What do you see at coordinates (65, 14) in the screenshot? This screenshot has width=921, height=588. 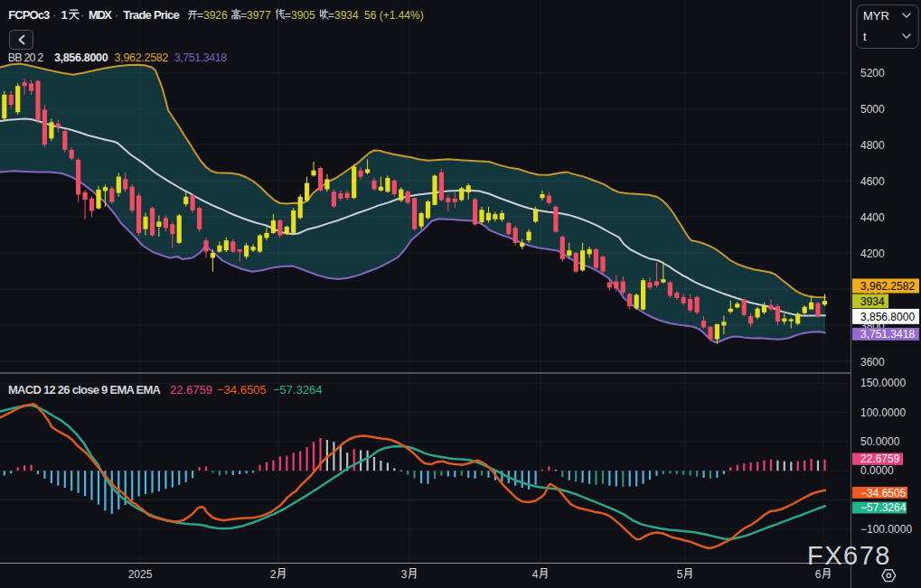 I see `svg-text: 1` at bounding box center [65, 14].